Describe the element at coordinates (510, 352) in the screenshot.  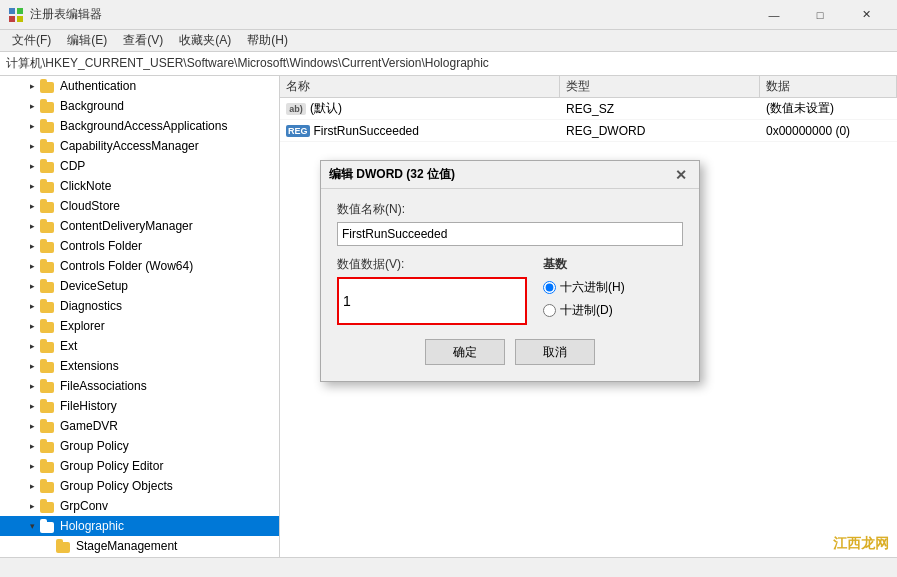
I see `dialog-buttons: 确定 取消` at that location.